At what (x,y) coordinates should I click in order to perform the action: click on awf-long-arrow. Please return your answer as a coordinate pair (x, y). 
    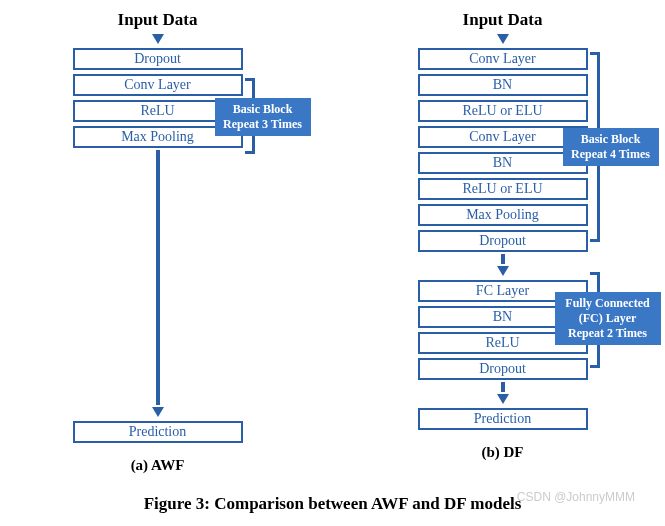
    Looking at the image, I should click on (158, 284).